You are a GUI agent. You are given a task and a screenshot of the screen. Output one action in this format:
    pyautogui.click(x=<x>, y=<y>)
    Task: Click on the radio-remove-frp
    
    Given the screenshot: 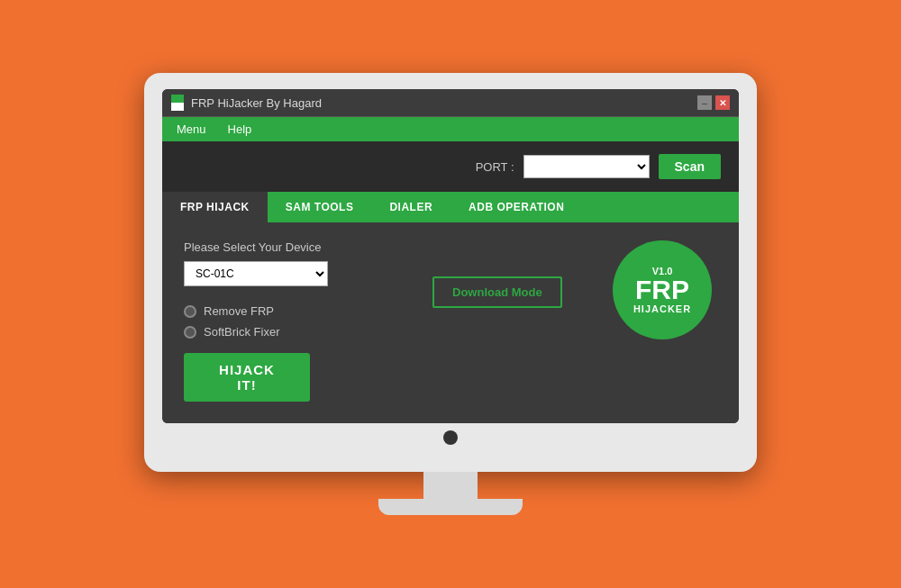 What is the action you would take?
    pyautogui.click(x=190, y=312)
    